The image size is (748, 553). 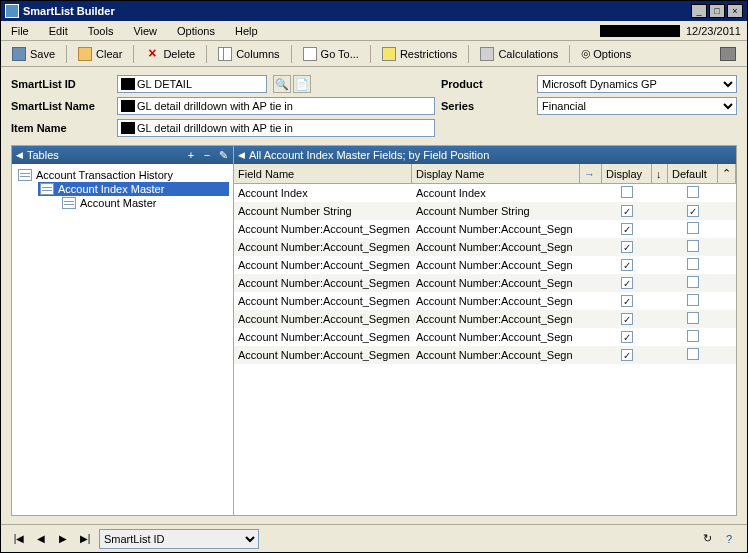 What do you see at coordinates (729, 539) in the screenshot?
I see `help-button: ?` at bounding box center [729, 539].